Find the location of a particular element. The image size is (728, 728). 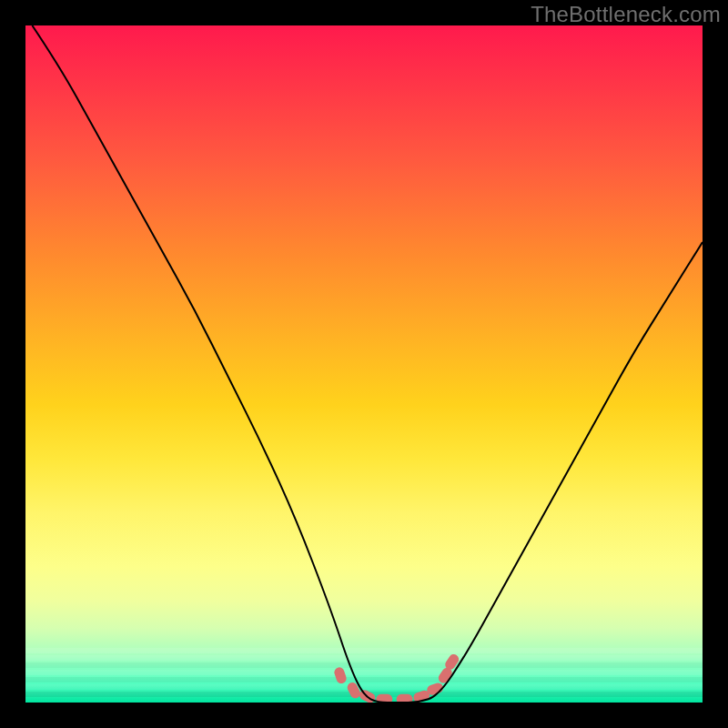

watermark-text: TheBottleneck.com is located at coordinates (626, 15).